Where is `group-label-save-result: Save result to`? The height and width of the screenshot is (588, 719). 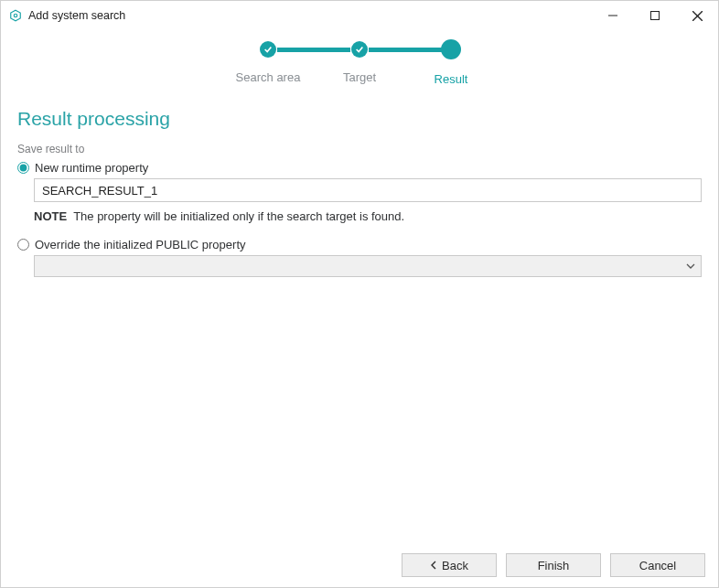 group-label-save-result: Save result to is located at coordinates (360, 149).